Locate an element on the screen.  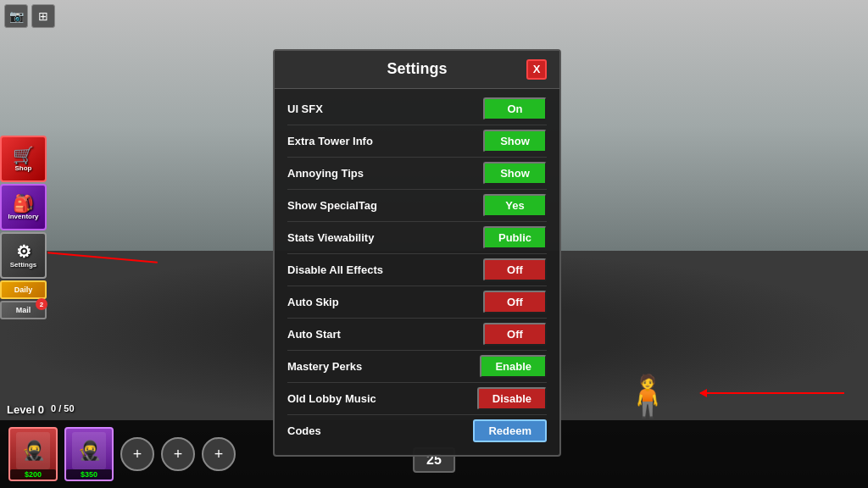
setting-row: Extra Tower Info Show is located at coordinates (417, 141).